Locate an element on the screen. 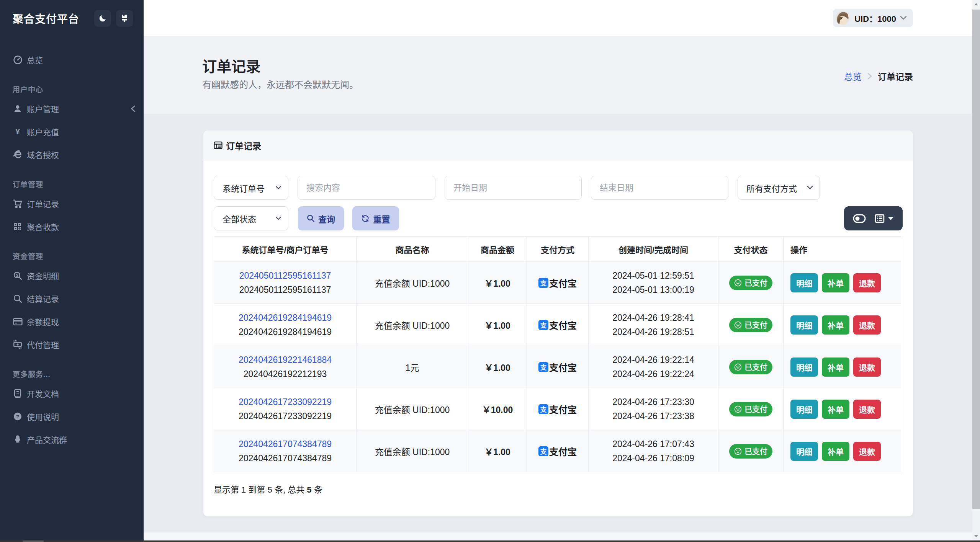  pay-type-value: 所有支付方式 is located at coordinates (772, 188).